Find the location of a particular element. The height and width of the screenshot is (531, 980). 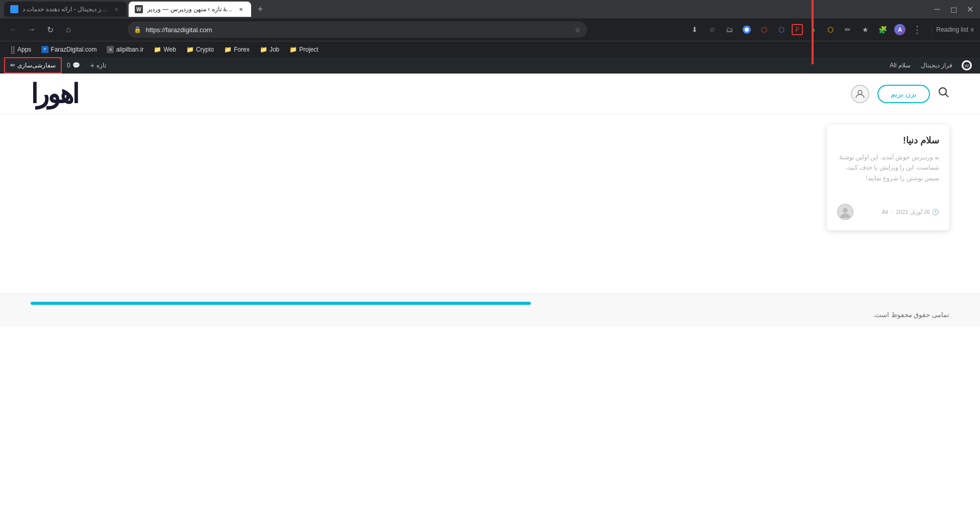

search-button is located at coordinates (944, 94).